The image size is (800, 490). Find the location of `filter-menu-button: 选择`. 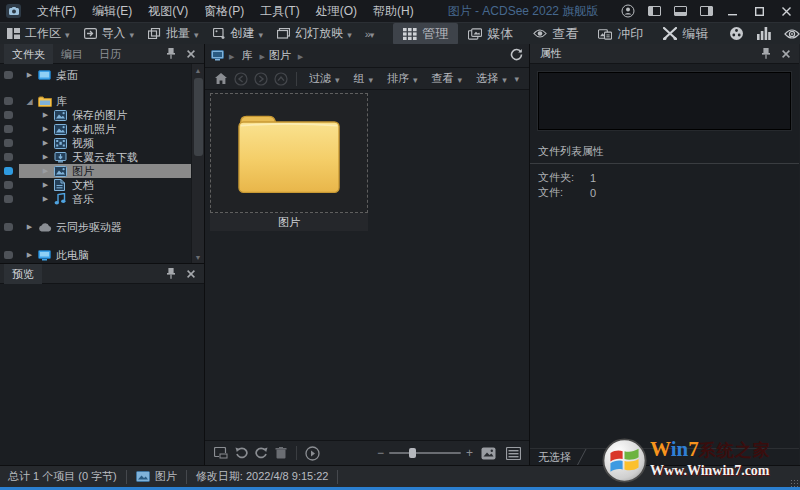

filter-menu-button: 选择 is located at coordinates (492, 78).